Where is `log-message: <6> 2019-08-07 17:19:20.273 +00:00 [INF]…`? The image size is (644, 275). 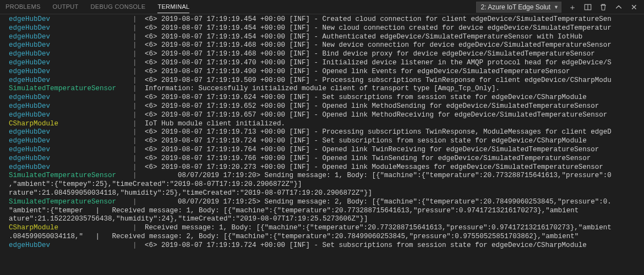 log-message: <6> 2019-08-07 17:19:20.273 +00:00 [INF]… is located at coordinates (374, 168).